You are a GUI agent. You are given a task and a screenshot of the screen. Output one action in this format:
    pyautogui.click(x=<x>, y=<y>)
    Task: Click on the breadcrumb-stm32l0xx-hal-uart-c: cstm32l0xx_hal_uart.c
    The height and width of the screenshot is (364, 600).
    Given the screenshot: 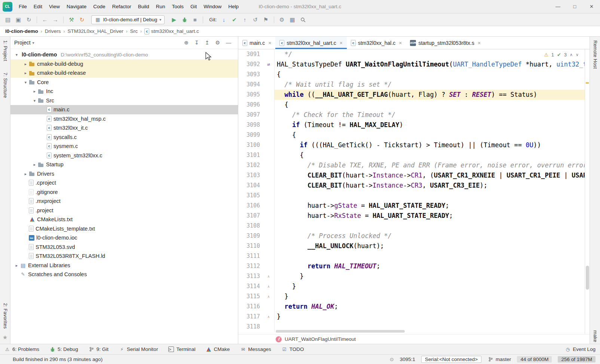 What is the action you would take?
    pyautogui.click(x=172, y=31)
    